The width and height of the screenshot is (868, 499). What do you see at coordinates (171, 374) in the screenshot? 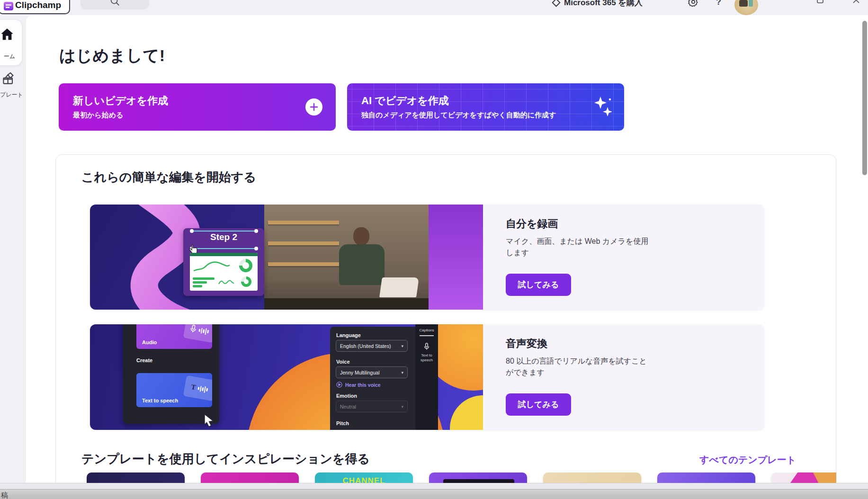
I see `audio-tools-panel: Audio Create Text to speech T` at bounding box center [171, 374].